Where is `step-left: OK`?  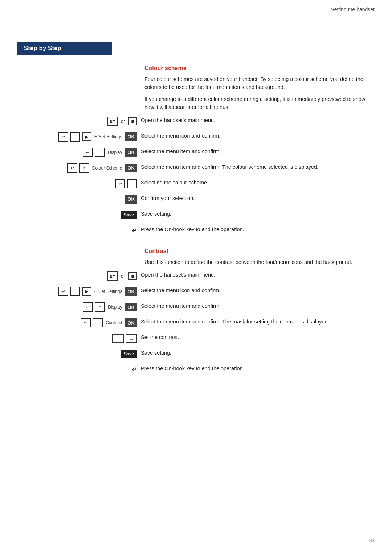 step-left: OK is located at coordinates (79, 199).